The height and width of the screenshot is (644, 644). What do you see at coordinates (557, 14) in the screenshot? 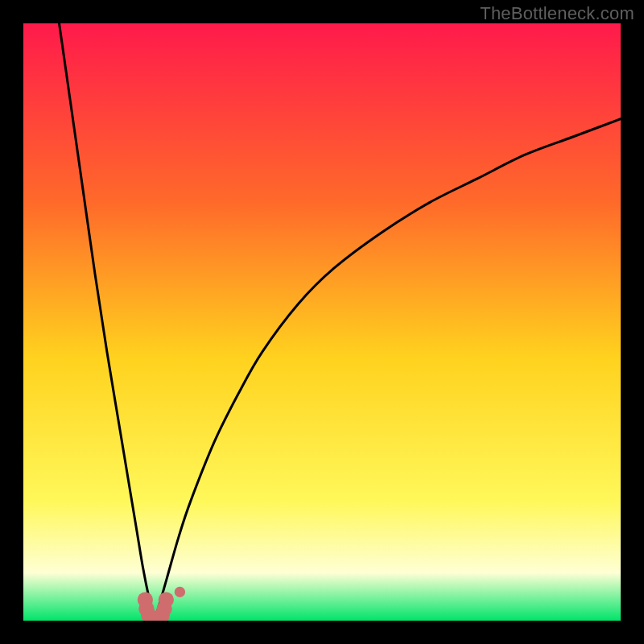
I see `watermark-text: TheBottleneck.com` at bounding box center [557, 14].